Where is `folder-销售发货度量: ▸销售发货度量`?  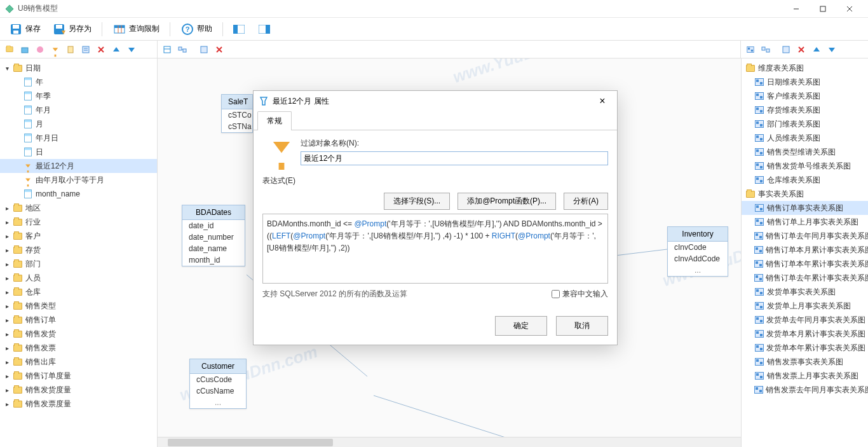
folder-销售发货度量: ▸销售发货度量 is located at coordinates (79, 390).